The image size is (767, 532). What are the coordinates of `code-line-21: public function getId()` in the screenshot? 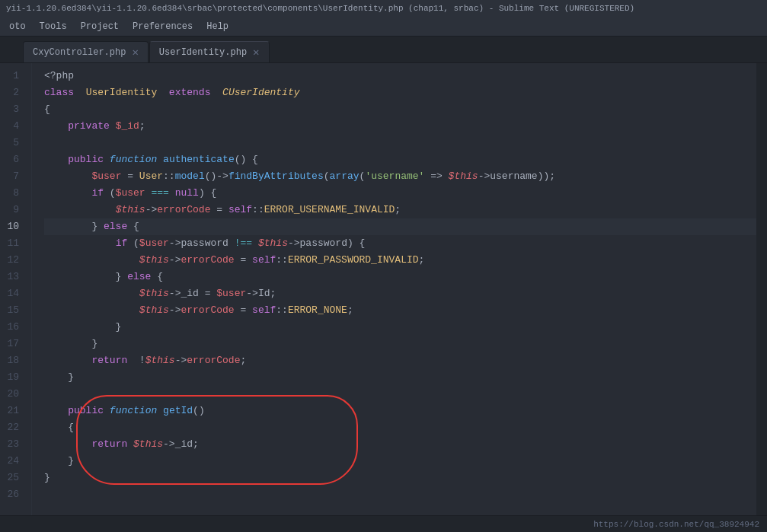 It's located at (401, 411).